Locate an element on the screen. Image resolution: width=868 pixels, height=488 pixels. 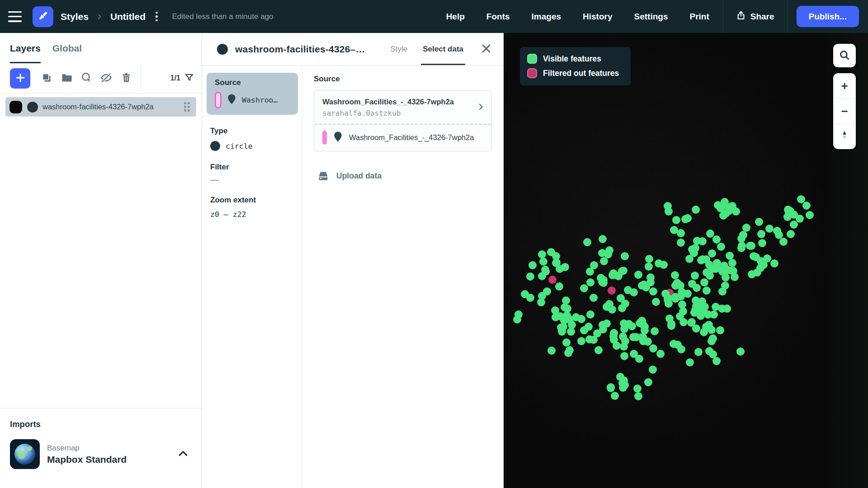
share-button: Share is located at coordinates (755, 16).